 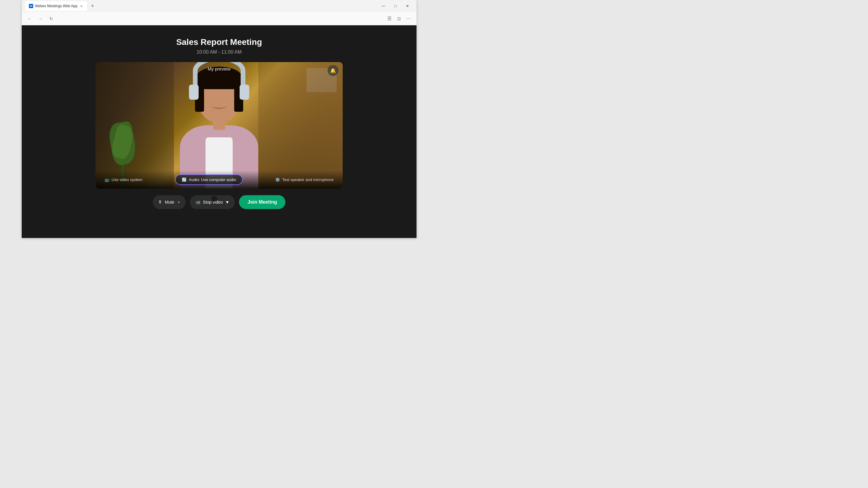 I want to click on audio-icon: 🔄, so click(x=184, y=180).